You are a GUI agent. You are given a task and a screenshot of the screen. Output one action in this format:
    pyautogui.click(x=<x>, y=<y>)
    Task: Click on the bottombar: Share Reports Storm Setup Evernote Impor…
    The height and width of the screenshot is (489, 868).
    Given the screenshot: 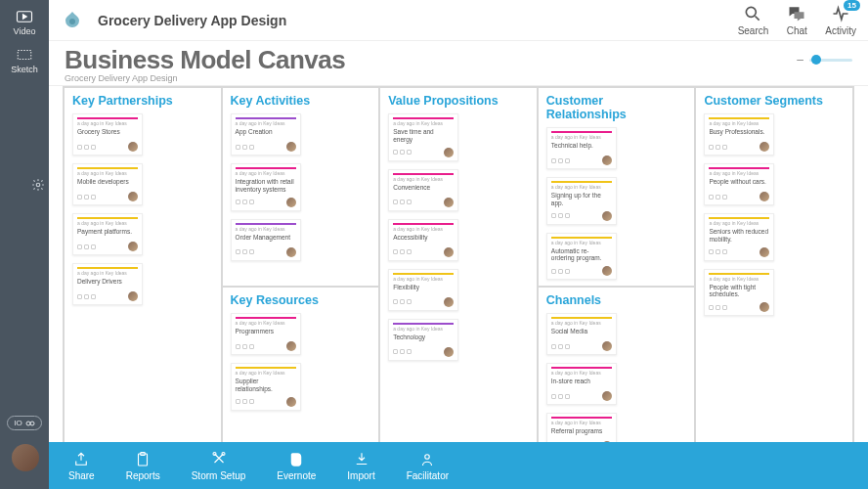 What is the action you would take?
    pyautogui.click(x=458, y=466)
    